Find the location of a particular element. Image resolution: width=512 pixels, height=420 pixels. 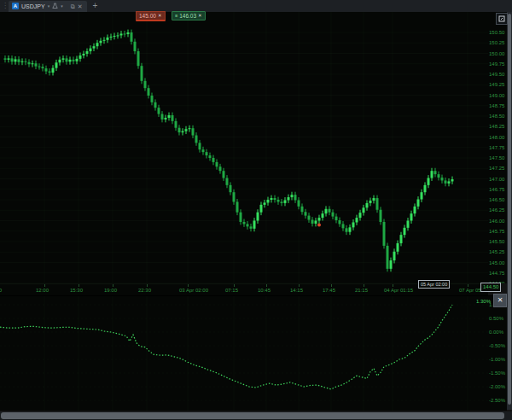

symbol-label: USDJPY is located at coordinates (33, 7).